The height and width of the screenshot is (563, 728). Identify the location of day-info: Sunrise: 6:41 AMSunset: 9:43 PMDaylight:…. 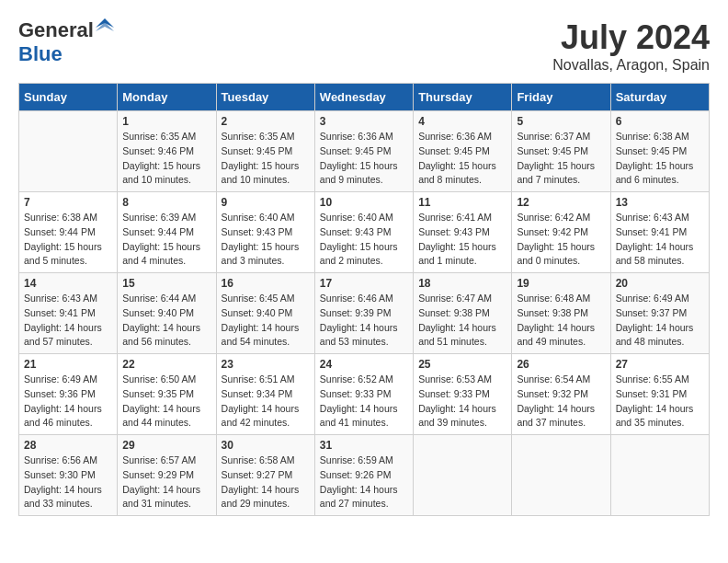
(462, 239).